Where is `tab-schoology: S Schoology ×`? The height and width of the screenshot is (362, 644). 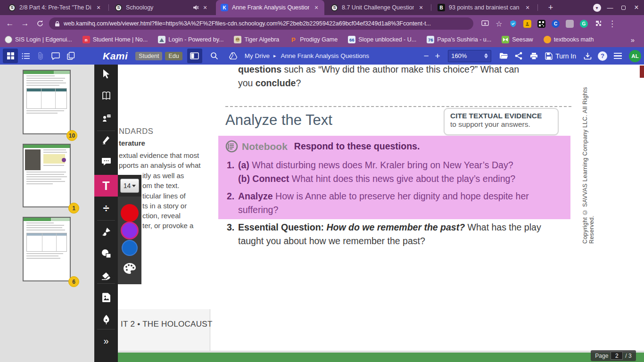
tab-schoology: S Schoology × is located at coordinates (162, 8).